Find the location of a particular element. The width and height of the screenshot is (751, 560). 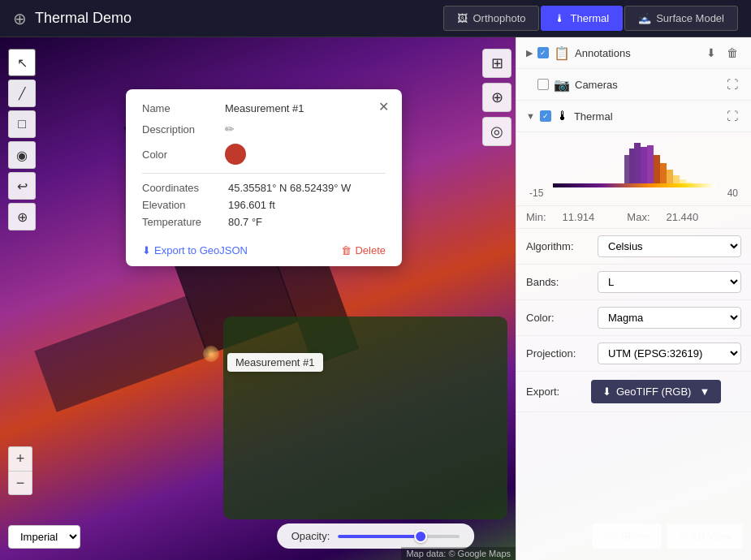

units-select: Imperial Metric is located at coordinates (44, 537).